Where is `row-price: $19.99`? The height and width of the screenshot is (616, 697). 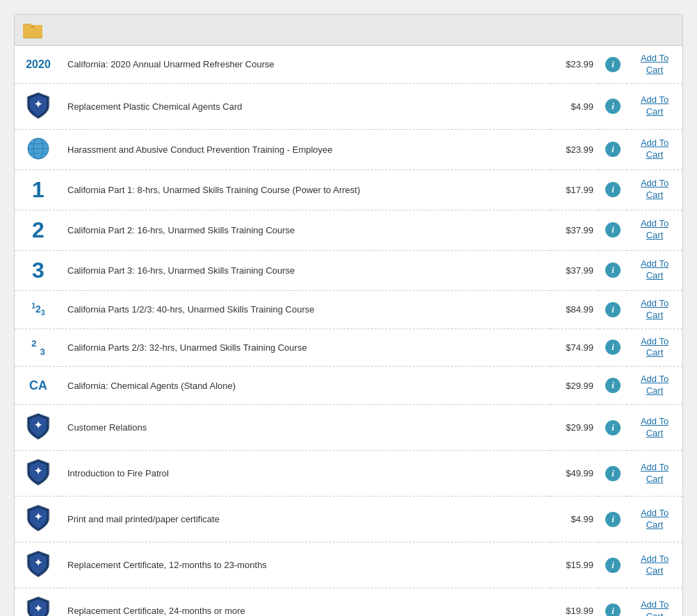 row-price: $19.99 is located at coordinates (575, 602).